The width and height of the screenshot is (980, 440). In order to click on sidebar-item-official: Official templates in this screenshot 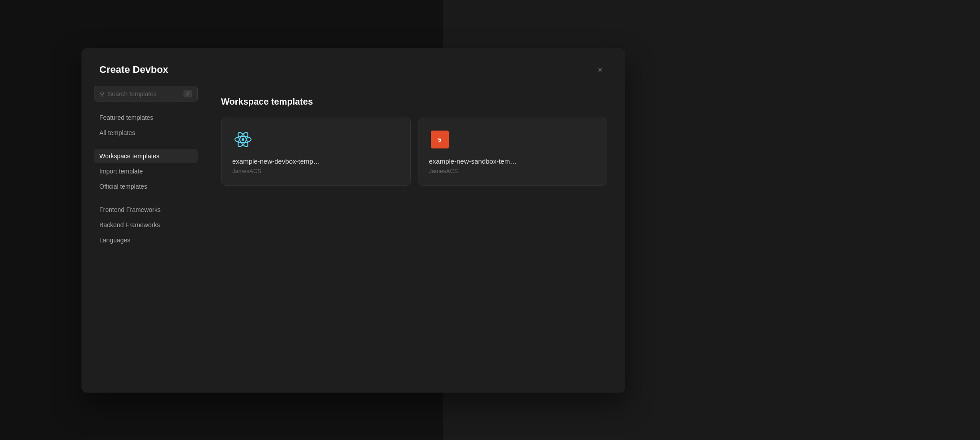, I will do `click(146, 186)`.